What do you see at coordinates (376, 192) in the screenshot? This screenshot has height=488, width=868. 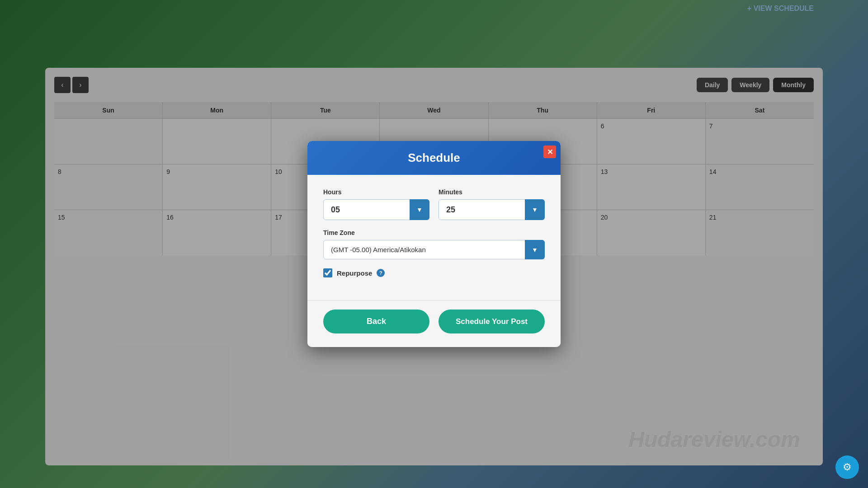 I see `hours-label: Hours` at bounding box center [376, 192].